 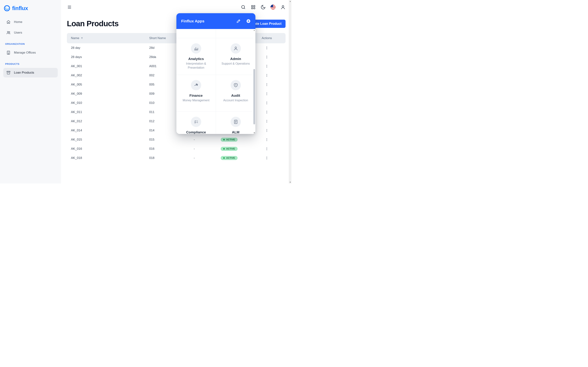 What do you see at coordinates (243, 7) in the screenshot?
I see `search-icon` at bounding box center [243, 7].